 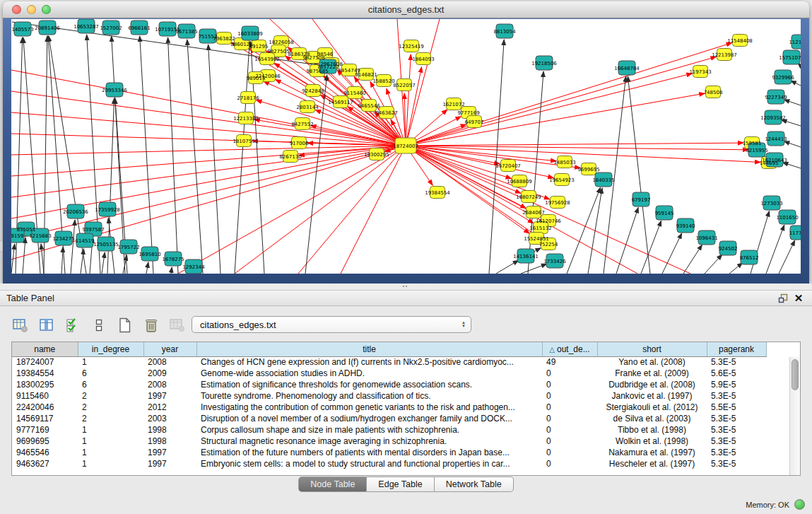 I want to click on left-panel-collapse-handle, so click(x=1, y=246).